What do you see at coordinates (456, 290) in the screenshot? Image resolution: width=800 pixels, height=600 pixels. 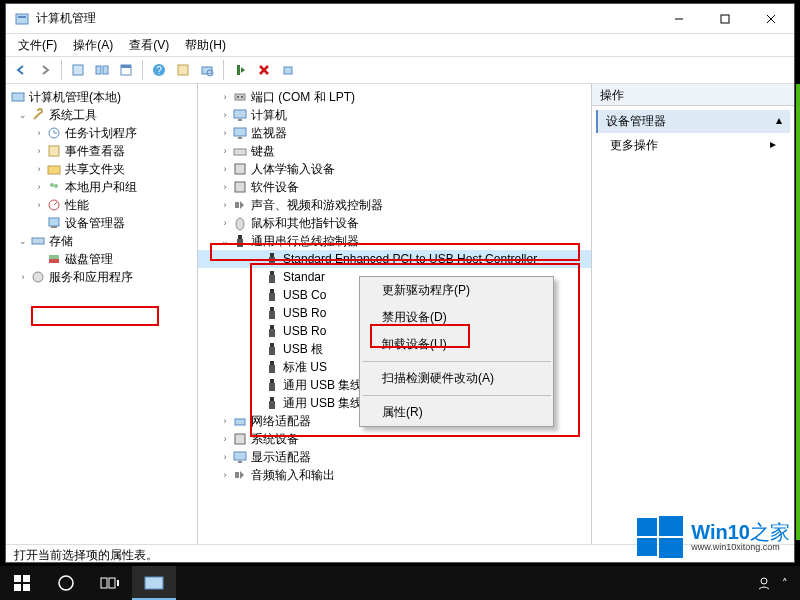 I see `cm-update-driver: 更新驱动程序(P)` at bounding box center [456, 290].